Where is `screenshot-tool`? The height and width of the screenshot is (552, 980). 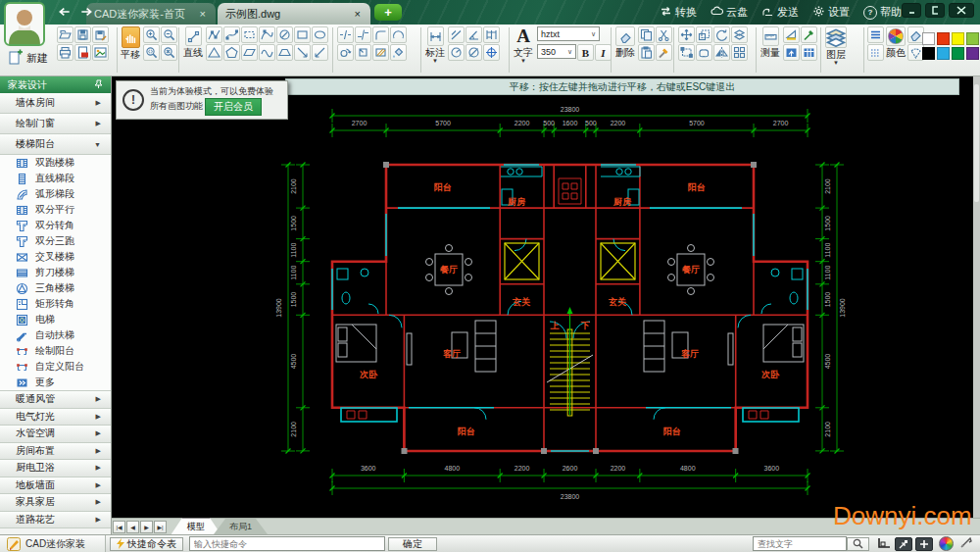
screenshot-tool is located at coordinates (792, 53).